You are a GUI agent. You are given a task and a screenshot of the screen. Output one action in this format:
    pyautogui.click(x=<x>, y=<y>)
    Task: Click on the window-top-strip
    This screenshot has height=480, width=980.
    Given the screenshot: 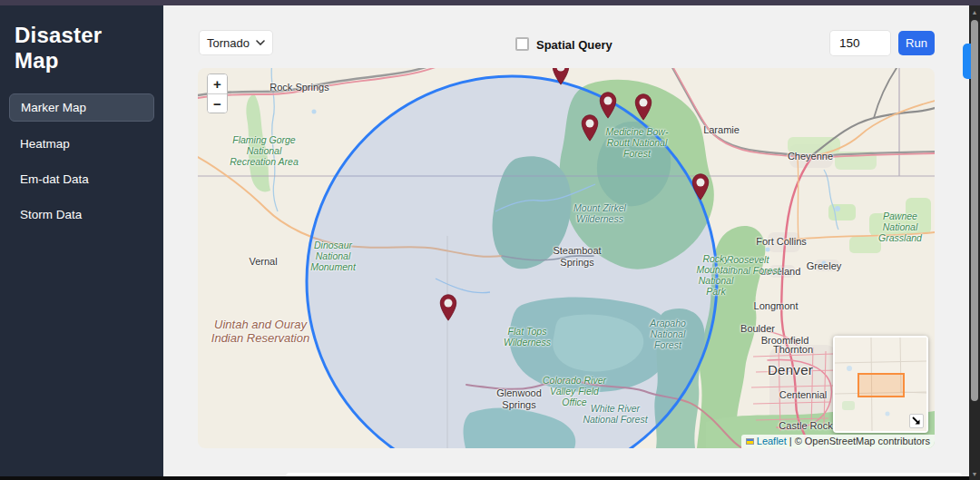 What is the action you would take?
    pyautogui.click(x=490, y=3)
    